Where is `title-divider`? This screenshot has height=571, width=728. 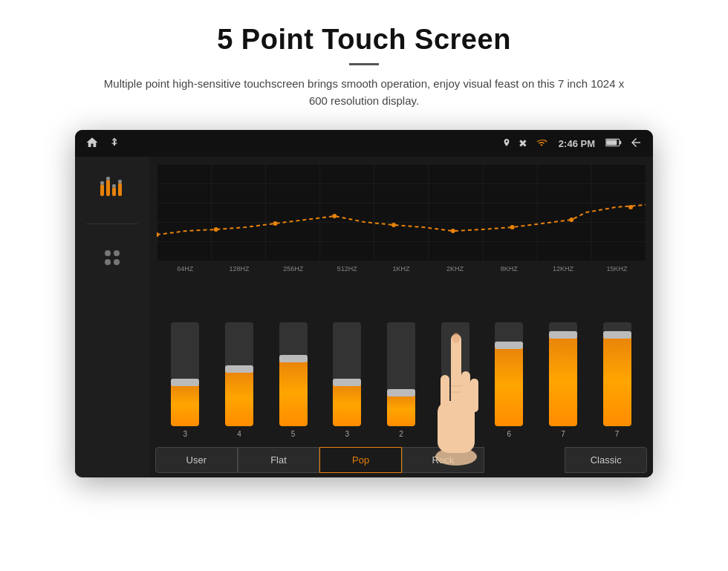
title-divider is located at coordinates (364, 64).